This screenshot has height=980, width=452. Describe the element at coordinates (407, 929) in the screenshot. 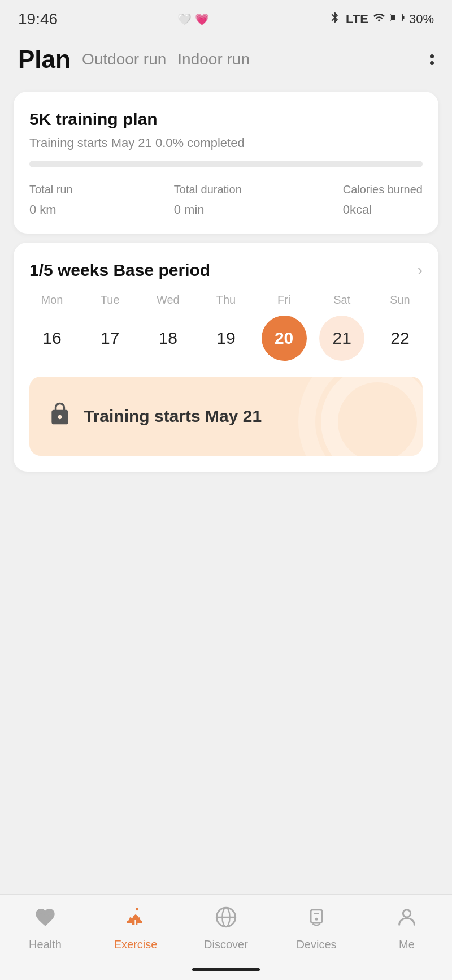

I see `nav-item-me: Me` at that location.